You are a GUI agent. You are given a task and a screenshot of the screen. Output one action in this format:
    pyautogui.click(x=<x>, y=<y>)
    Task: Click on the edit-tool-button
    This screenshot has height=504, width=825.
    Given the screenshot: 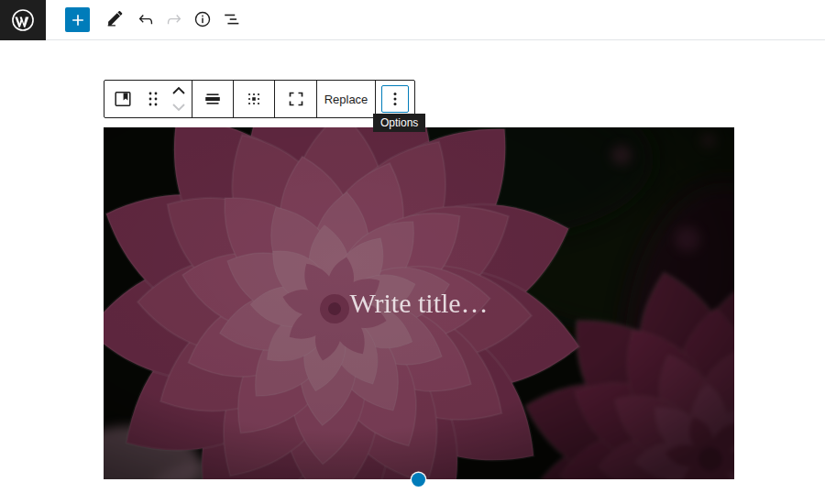 What is the action you would take?
    pyautogui.click(x=115, y=19)
    